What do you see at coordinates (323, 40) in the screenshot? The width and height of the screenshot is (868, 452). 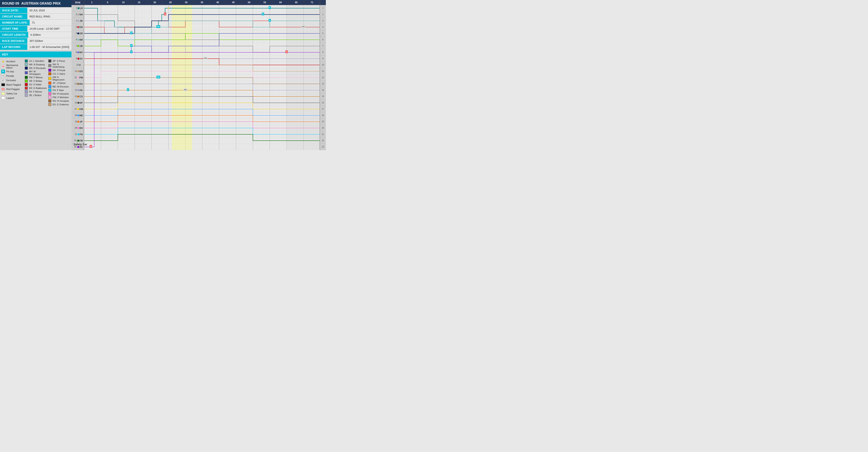 I see `pos-right-5: 6` at bounding box center [323, 40].